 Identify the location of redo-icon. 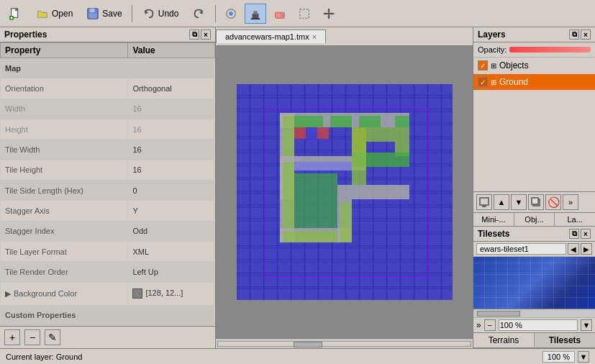
(199, 14).